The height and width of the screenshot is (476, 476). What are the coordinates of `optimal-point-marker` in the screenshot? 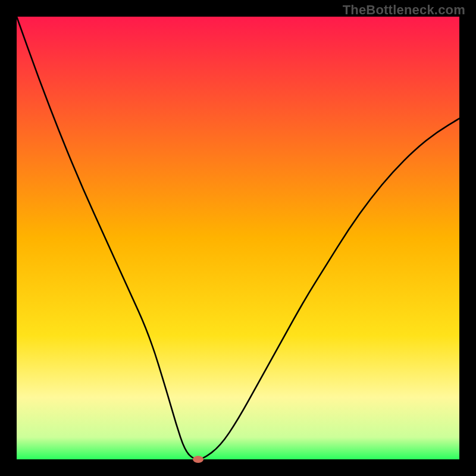 It's located at (198, 459).